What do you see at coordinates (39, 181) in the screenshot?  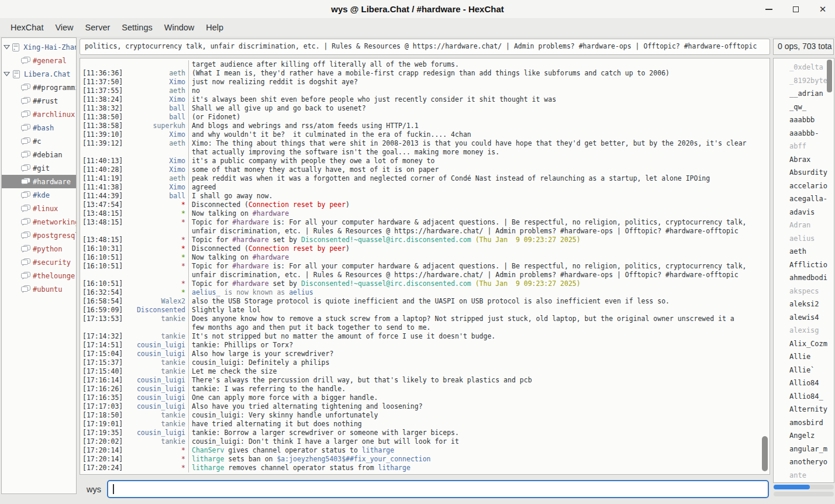 I see `sidebar-item-hardware: #hardware` at bounding box center [39, 181].